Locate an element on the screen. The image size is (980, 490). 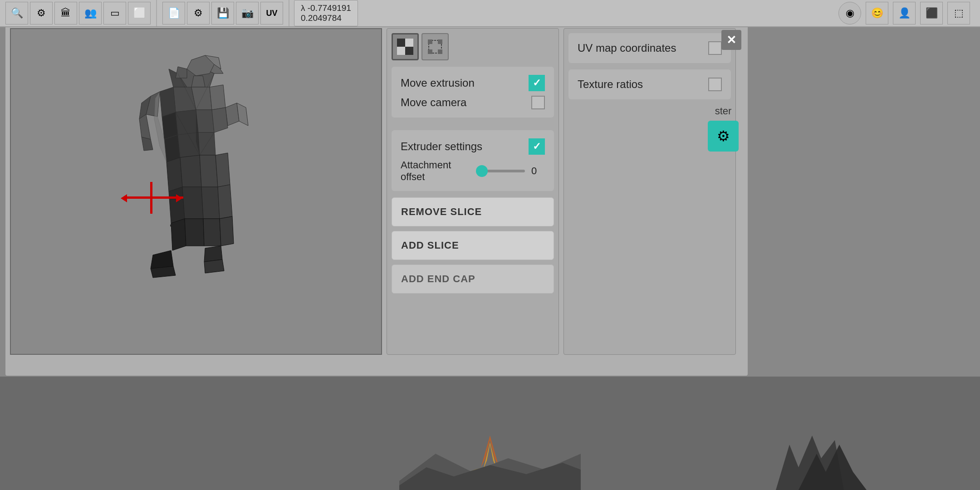
right-side-gear-btn: ⚙ is located at coordinates (723, 136).